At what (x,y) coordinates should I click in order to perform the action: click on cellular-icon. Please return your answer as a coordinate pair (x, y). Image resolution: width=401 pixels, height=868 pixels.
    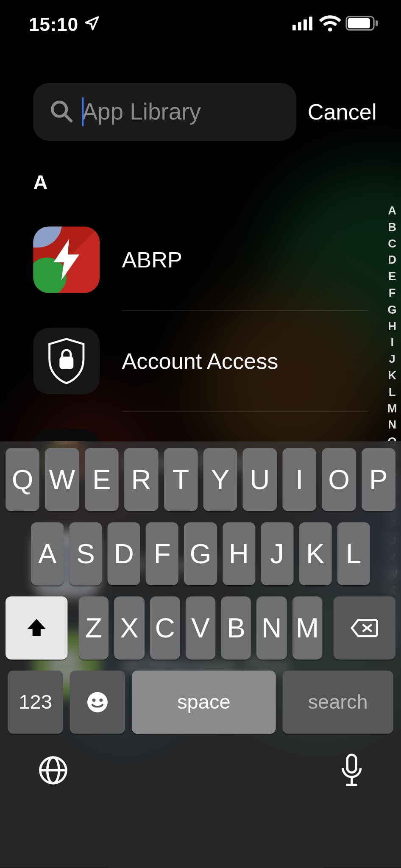
    Looking at the image, I should click on (304, 25).